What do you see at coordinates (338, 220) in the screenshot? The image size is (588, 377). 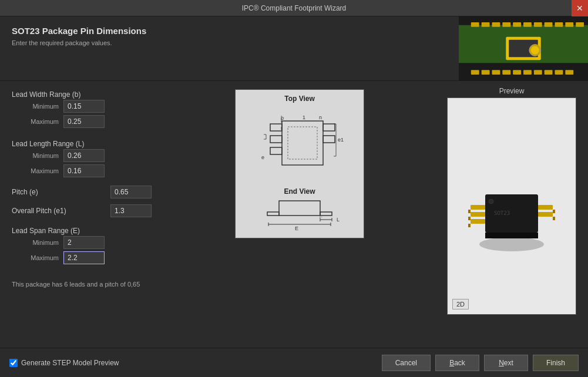 I see `svg-text: L` at bounding box center [338, 220].